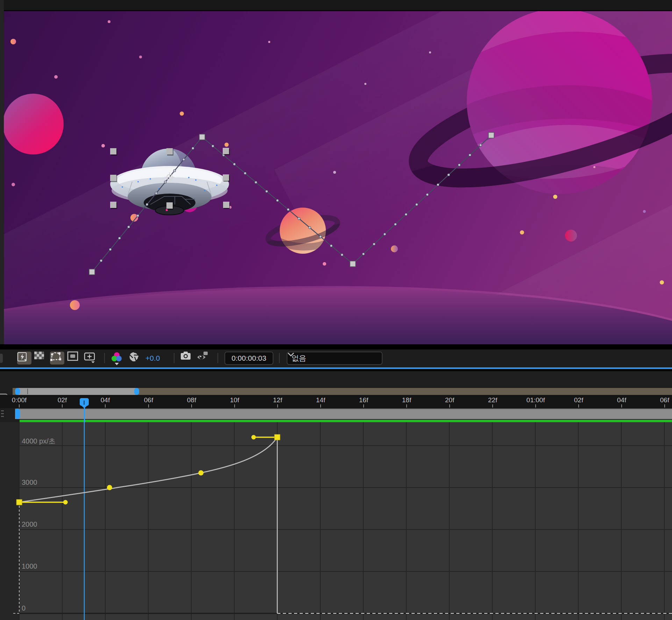  What do you see at coordinates (119, 358) in the screenshot?
I see `channel-select-button` at bounding box center [119, 358].